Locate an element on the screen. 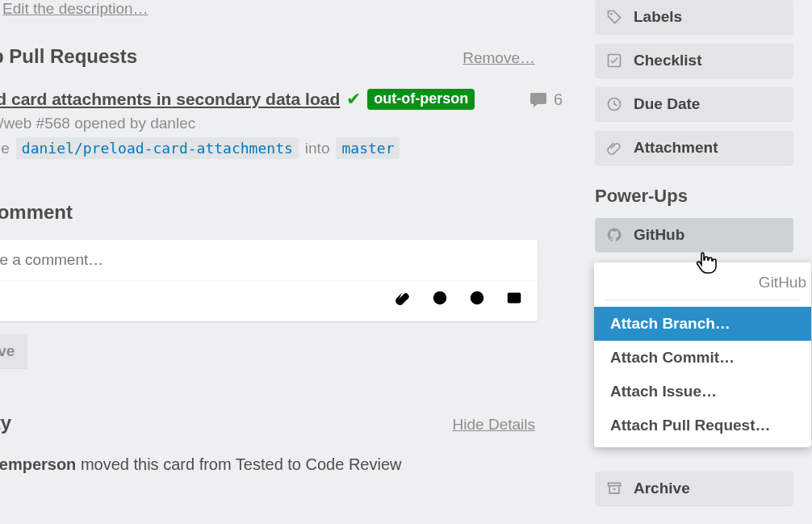  edit-description-link: Edit the description… is located at coordinates (76, 9).